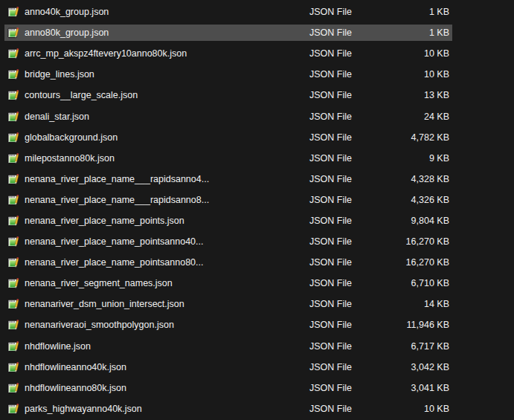 The image size is (514, 420). What do you see at coordinates (228, 409) in the screenshot?
I see `file-row: parks_highwayanno40k.json JSON File 10 K…` at bounding box center [228, 409].